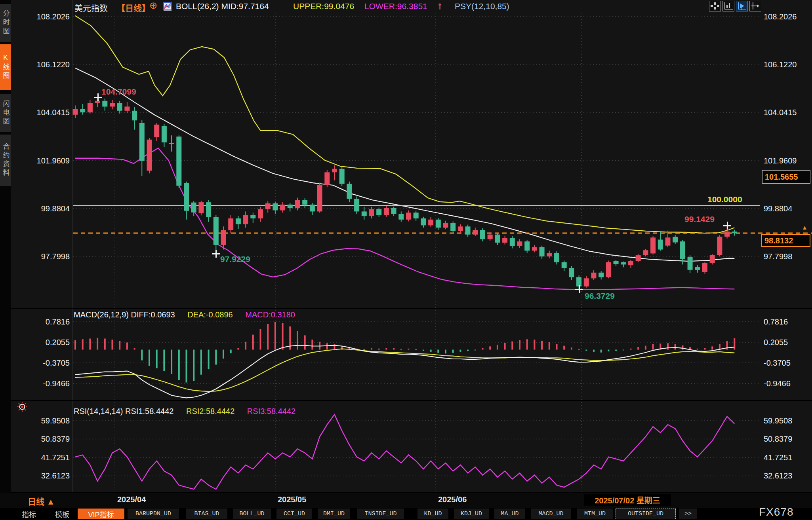 This screenshot has width=812, height=520. What do you see at coordinates (324, 7) in the screenshot?
I see `boll-upper-readout: UPPER:99.0476` at bounding box center [324, 7].